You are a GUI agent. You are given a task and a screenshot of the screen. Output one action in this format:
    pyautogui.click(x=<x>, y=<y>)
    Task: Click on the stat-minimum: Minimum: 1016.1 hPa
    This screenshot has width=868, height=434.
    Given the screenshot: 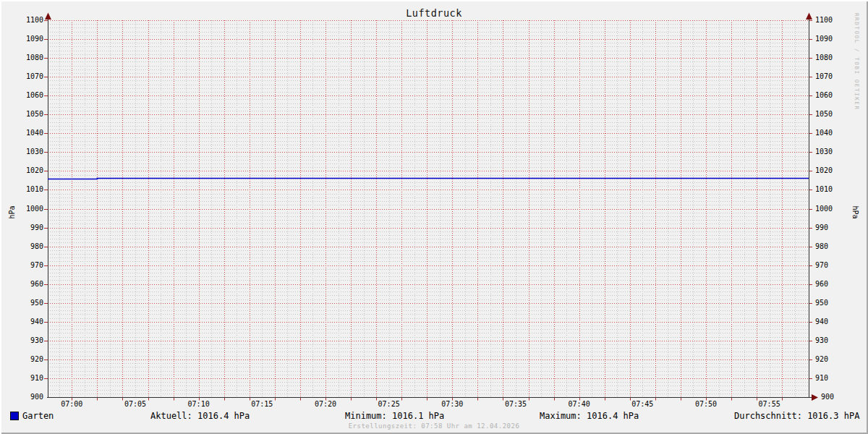 What is the action you would take?
    pyautogui.click(x=395, y=416)
    